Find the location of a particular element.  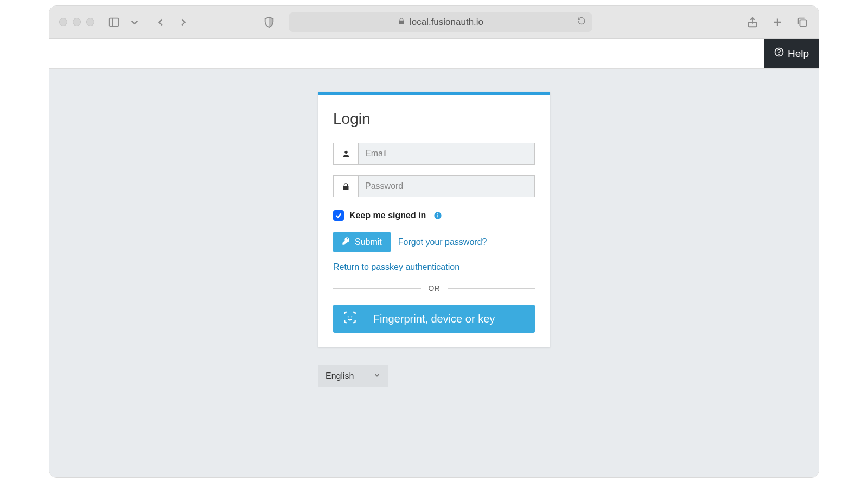

submit-button: Submit is located at coordinates (362, 242).